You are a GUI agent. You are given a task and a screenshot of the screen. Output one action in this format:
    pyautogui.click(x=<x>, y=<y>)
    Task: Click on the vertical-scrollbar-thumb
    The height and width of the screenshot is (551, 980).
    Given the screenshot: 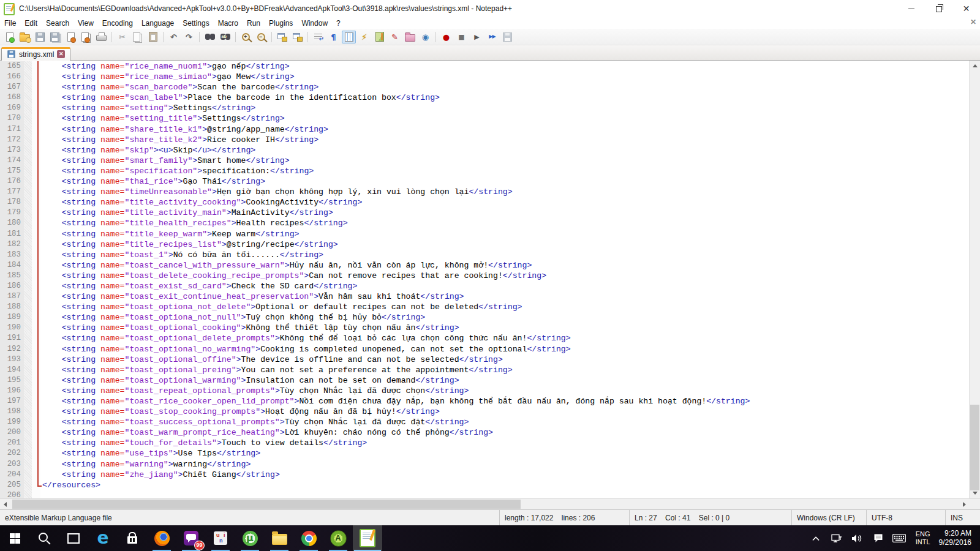 What is the action you would take?
    pyautogui.click(x=975, y=448)
    